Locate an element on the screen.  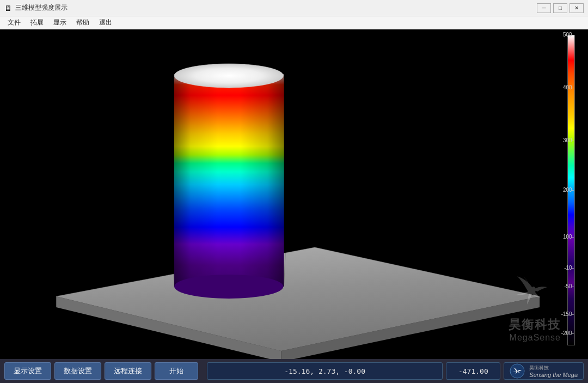
brand-display: 昊衡科技 Sensing the Mega is located at coordinates (543, 371).